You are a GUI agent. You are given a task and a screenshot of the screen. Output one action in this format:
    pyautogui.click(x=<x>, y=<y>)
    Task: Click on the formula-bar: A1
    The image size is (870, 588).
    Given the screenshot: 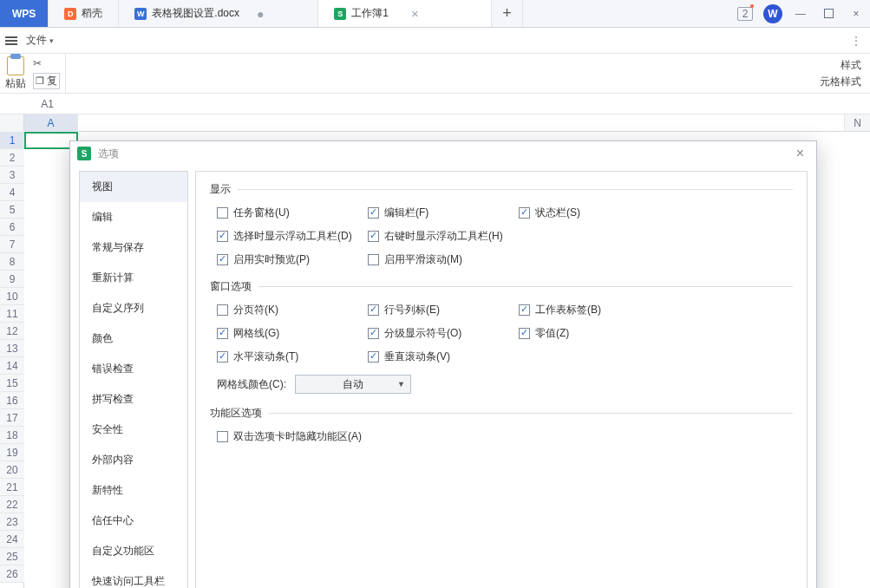 What is the action you would take?
    pyautogui.click(x=435, y=104)
    